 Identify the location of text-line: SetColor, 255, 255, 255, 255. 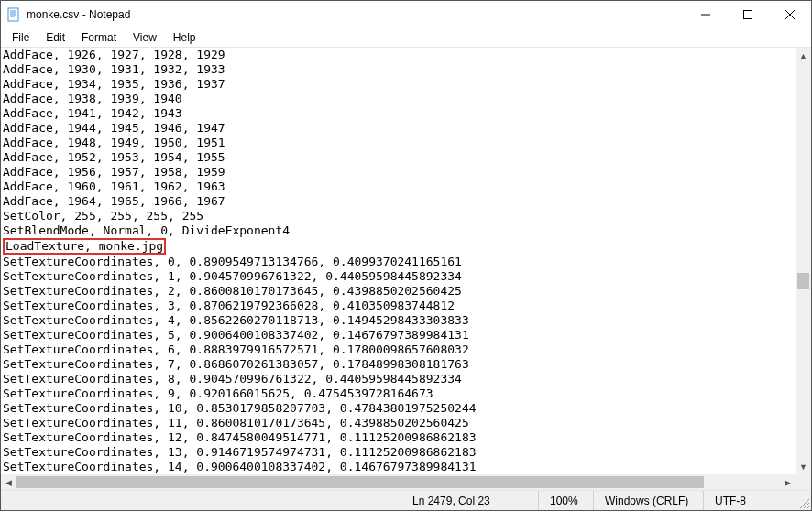
(398, 216).